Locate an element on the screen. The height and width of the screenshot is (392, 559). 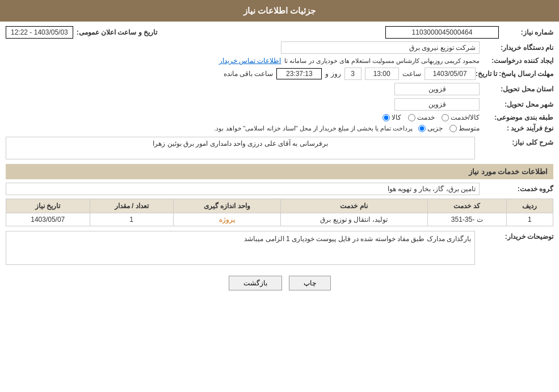
purchase-type-label: نوع فرآیند خرید : is located at coordinates (516, 128).